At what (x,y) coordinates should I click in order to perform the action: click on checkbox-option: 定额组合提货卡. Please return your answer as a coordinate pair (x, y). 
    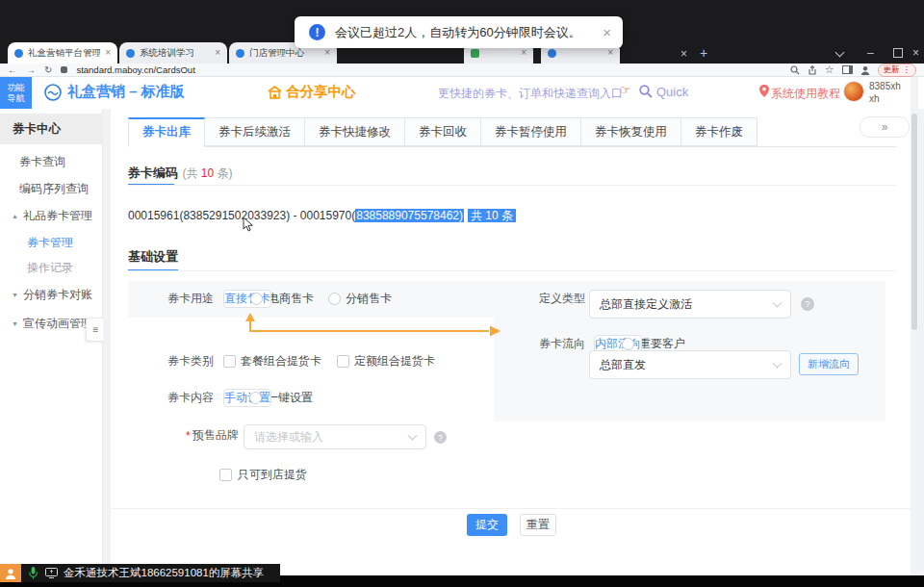
    Looking at the image, I should click on (386, 362).